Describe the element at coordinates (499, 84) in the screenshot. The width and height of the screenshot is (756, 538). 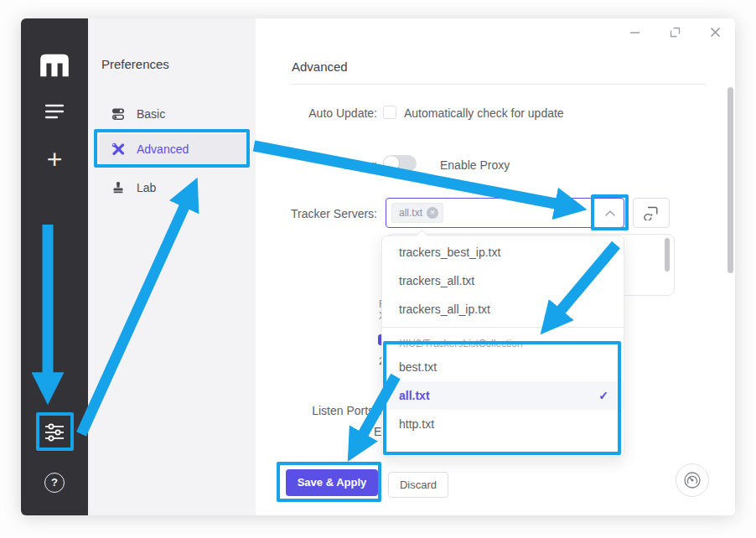
I see `title-divider` at that location.